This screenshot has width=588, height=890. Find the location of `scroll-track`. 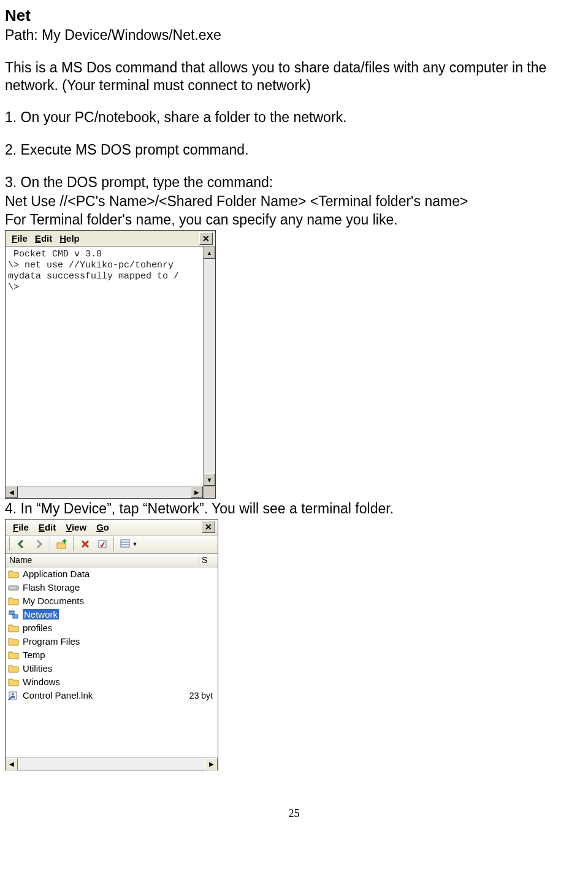

scroll-track is located at coordinates (210, 366).